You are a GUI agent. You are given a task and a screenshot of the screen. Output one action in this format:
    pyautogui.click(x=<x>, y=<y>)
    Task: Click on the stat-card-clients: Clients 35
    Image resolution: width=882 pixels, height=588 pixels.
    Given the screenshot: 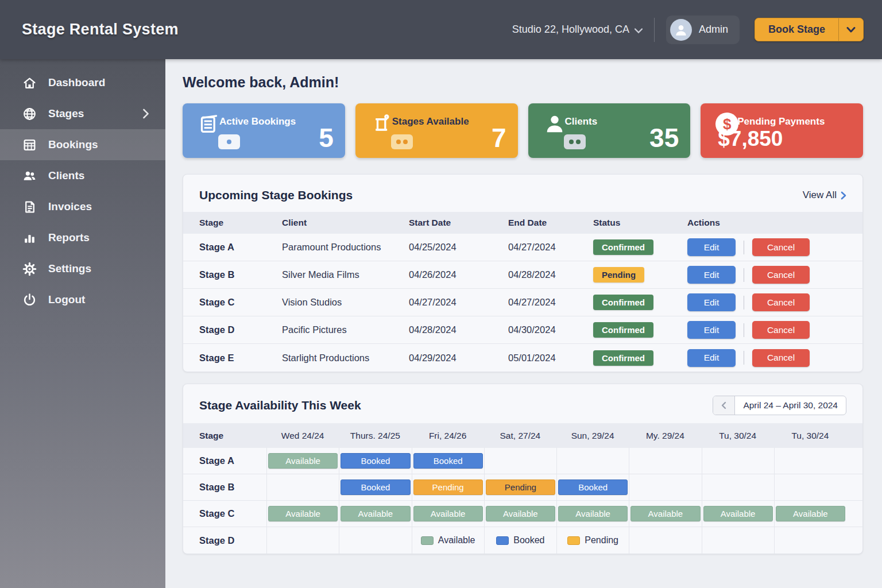 What is the action you would take?
    pyautogui.click(x=610, y=131)
    